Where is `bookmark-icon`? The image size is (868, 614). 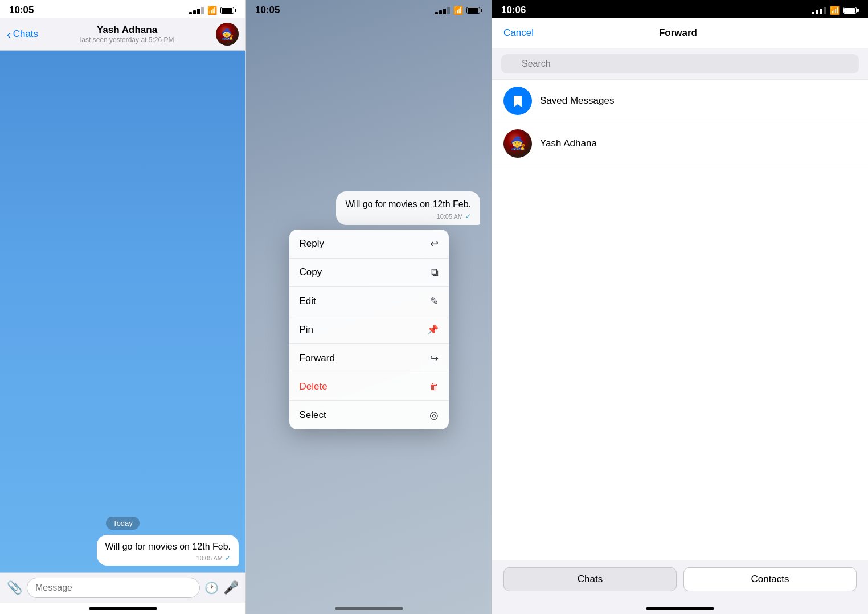 bookmark-icon is located at coordinates (518, 101).